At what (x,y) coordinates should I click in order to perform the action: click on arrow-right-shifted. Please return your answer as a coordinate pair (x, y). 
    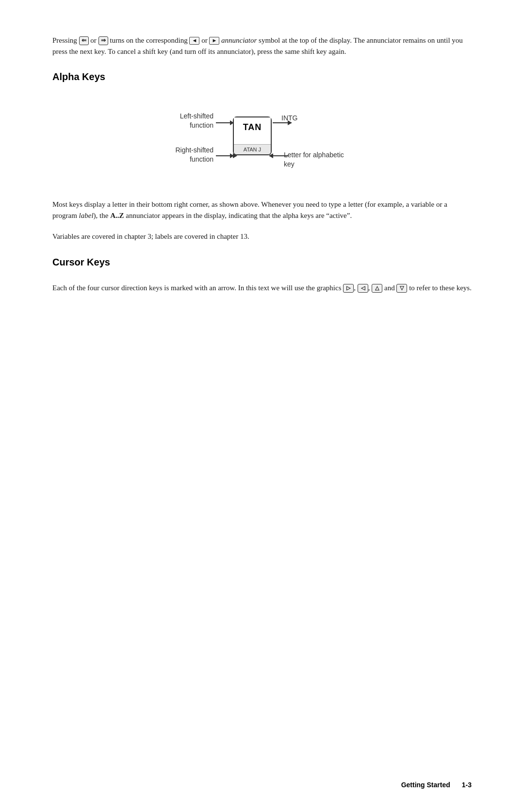
    Looking at the image, I should click on (225, 156).